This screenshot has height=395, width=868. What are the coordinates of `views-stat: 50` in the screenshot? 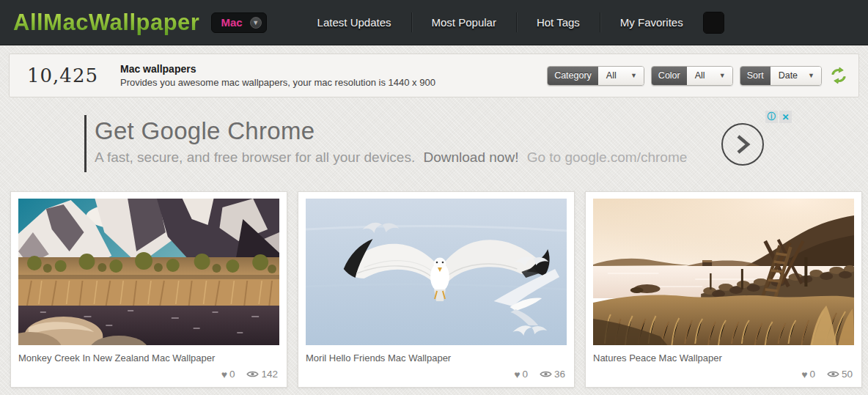 It's located at (840, 374).